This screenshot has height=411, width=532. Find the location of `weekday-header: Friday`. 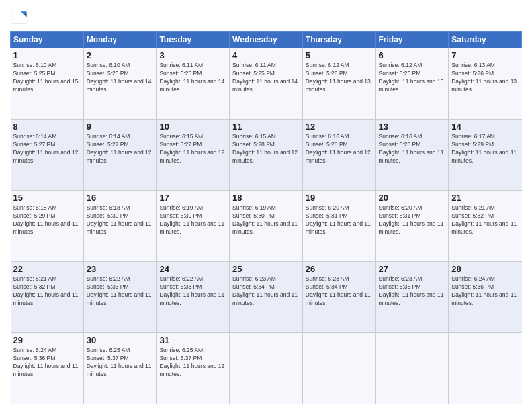

weekday-header: Friday is located at coordinates (412, 40).